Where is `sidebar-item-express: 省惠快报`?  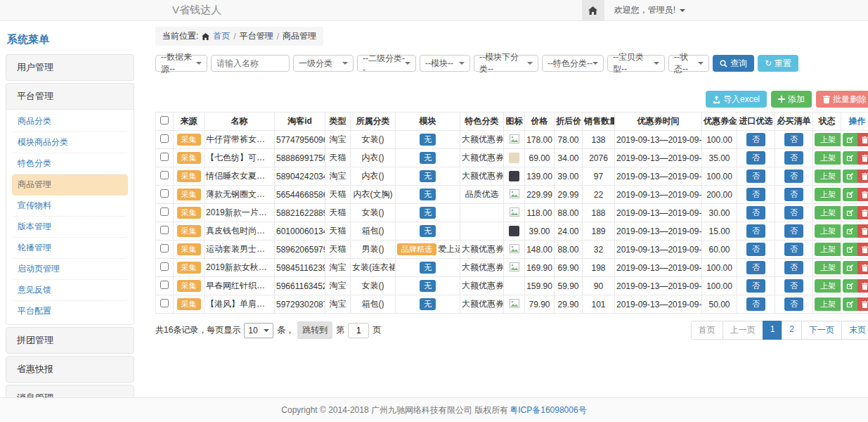
sidebar-item-express: 省惠快报 is located at coordinates (70, 369).